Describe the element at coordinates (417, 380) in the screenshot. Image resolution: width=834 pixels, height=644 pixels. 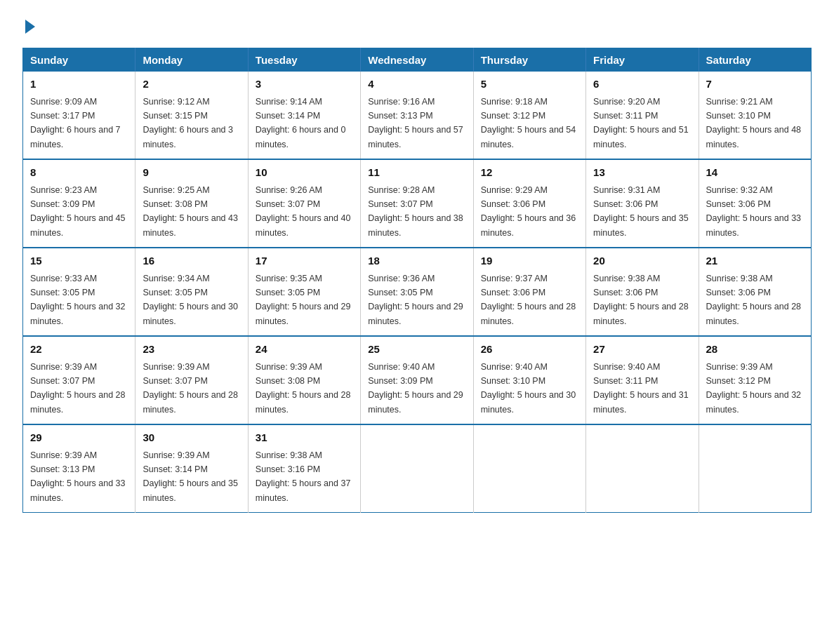
I see `calendar-cell: 25Sunrise: 9:40 AMSunset: 3:09 PMDayligh…` at that location.